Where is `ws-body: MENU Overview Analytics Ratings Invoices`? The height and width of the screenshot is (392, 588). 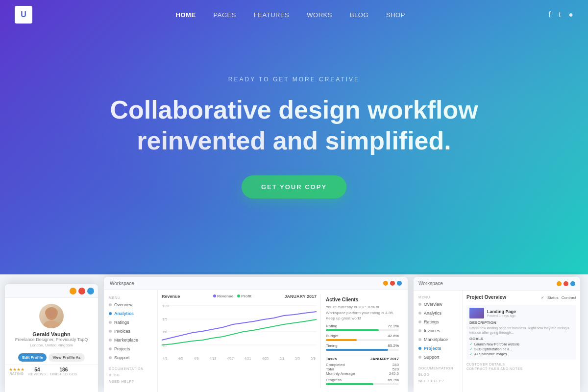
ws-body: MENU Overview Analytics Ratings Invoices is located at coordinates (497, 341).